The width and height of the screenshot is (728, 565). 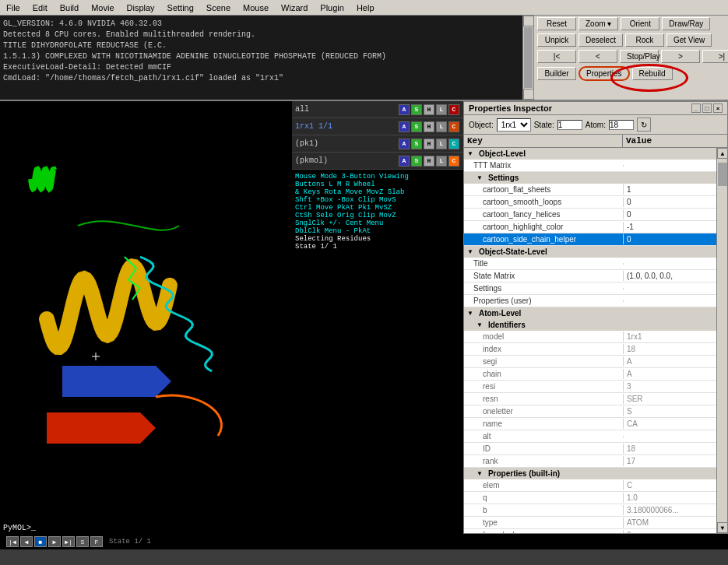 I want to click on scroll-down-arrow: ▼, so click(x=529, y=94).